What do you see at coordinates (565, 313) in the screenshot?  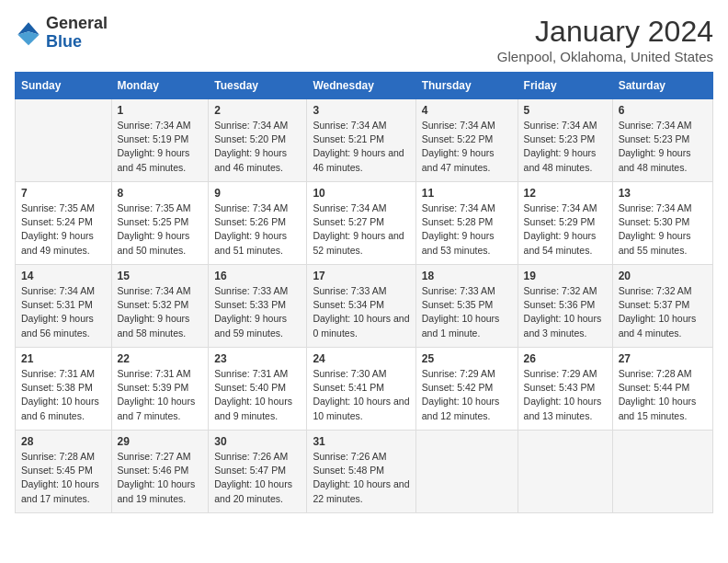 I see `day-info: Sunrise: 7:32 AMSunset: 5:36 PMDaylight:…` at bounding box center [565, 313].